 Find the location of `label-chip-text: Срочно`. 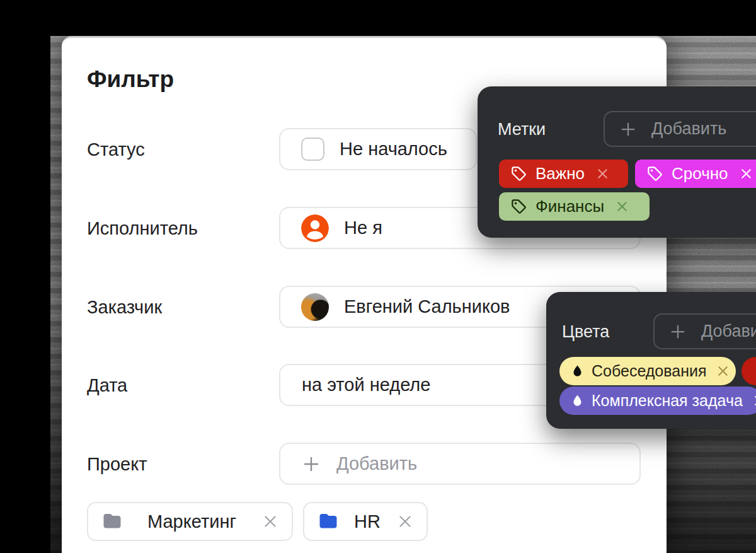

label-chip-text: Срочно is located at coordinates (700, 174).